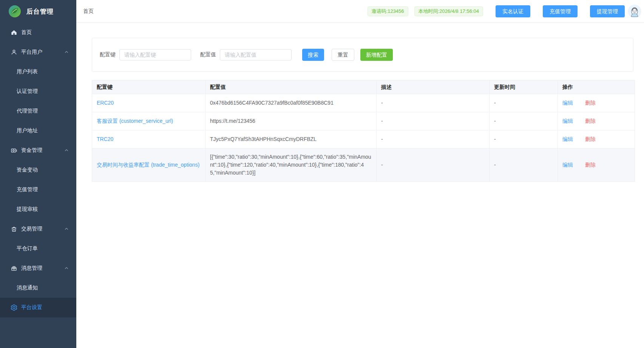 The image size is (644, 348). What do you see at coordinates (15, 11) in the screenshot?
I see `app-logo-icon` at bounding box center [15, 11].